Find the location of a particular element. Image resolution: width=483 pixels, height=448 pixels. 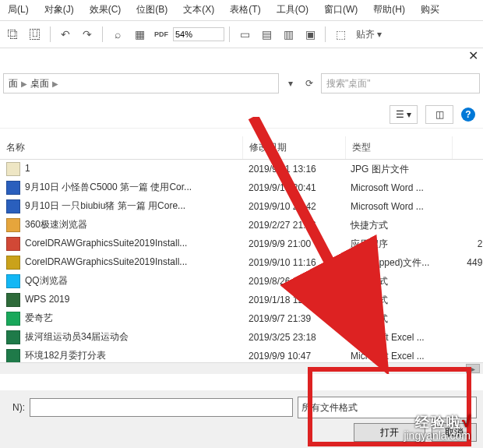

file-row: 9月10日 小怪兽C5000 第一篇 使用Cor...2019/9/10 20:… is located at coordinates (242, 188).